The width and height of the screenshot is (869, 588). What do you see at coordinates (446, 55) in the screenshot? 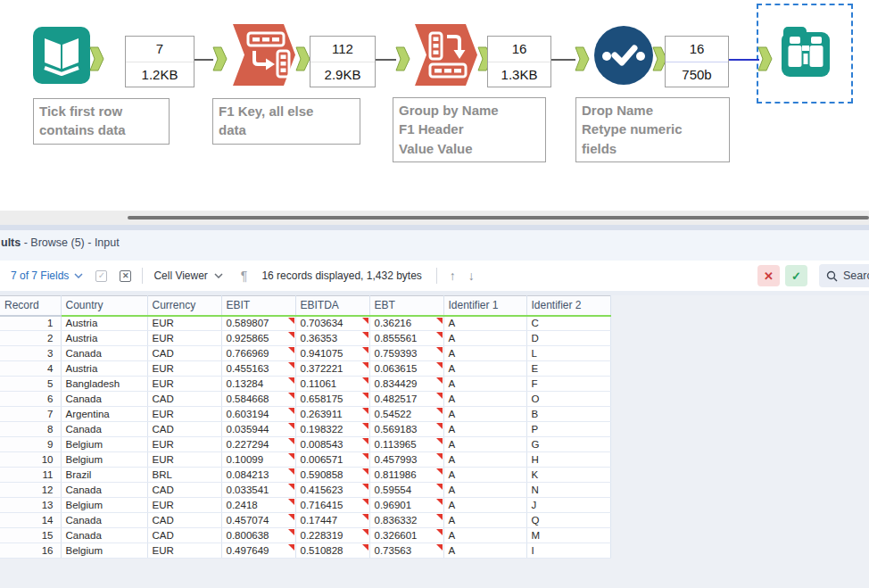
I see `tool-crosstab` at bounding box center [446, 55].